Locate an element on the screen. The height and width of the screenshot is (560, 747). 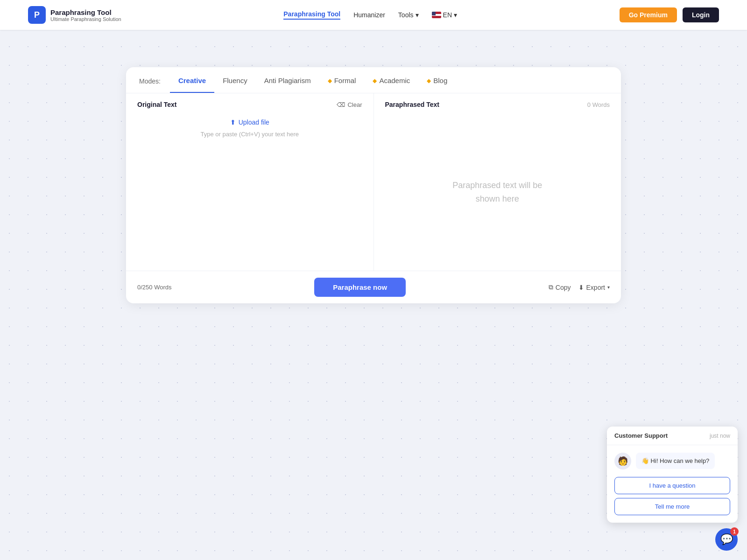
upload-icon: ⬆ is located at coordinates (233, 122).